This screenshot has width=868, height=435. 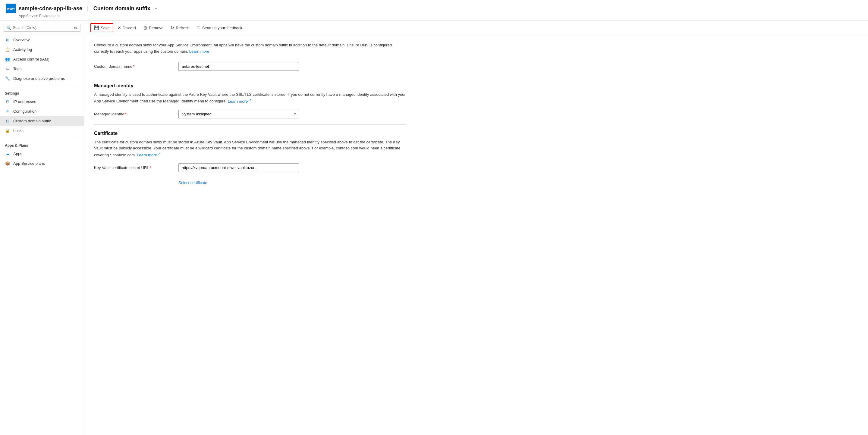 I want to click on diagnose-icon: 🔧, so click(x=7, y=78).